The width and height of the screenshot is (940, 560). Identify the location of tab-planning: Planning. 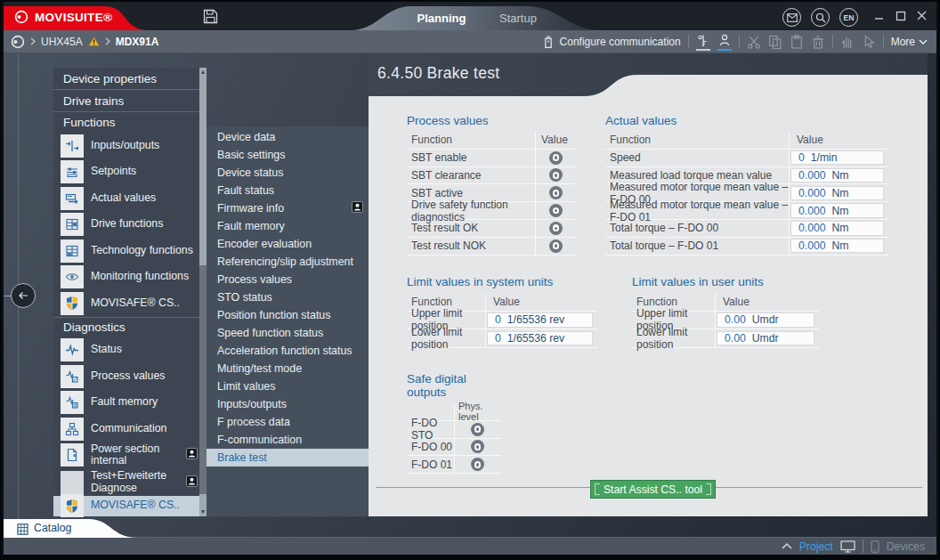
(442, 18).